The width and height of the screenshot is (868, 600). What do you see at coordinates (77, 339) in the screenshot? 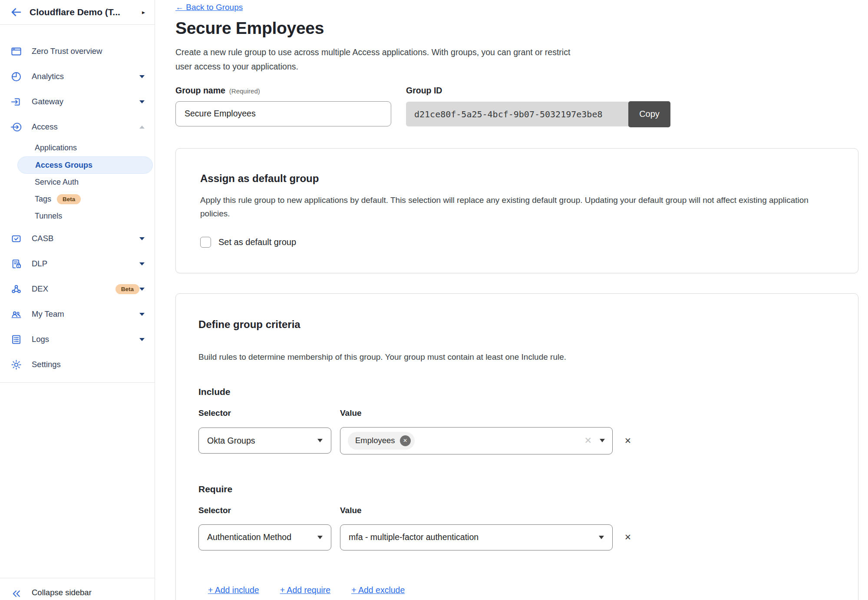
I see `sidebar-item-logs: Logs` at bounding box center [77, 339].